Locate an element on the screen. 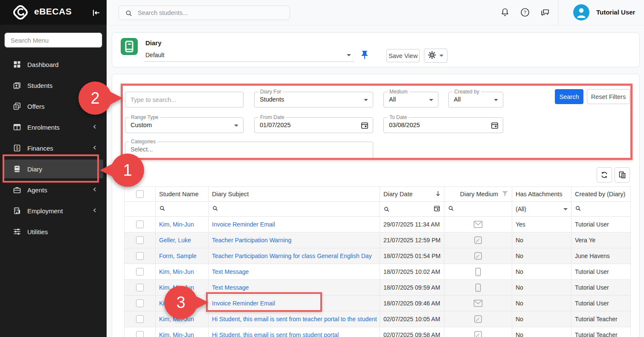  attachments-filter-value: (All) is located at coordinates (521, 209).